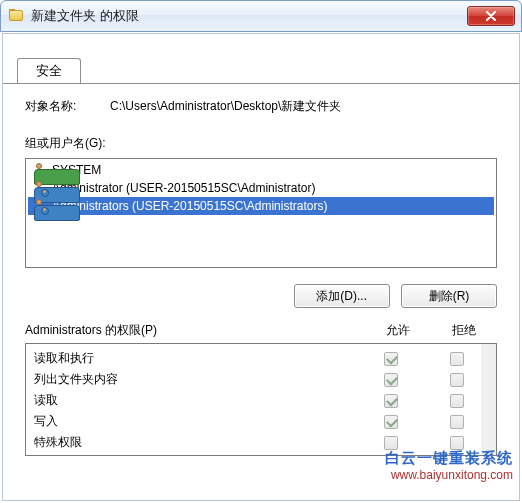 The image size is (522, 503). What do you see at coordinates (262, 442) in the screenshot?
I see `permission-row: 特殊权限` at bounding box center [262, 442].